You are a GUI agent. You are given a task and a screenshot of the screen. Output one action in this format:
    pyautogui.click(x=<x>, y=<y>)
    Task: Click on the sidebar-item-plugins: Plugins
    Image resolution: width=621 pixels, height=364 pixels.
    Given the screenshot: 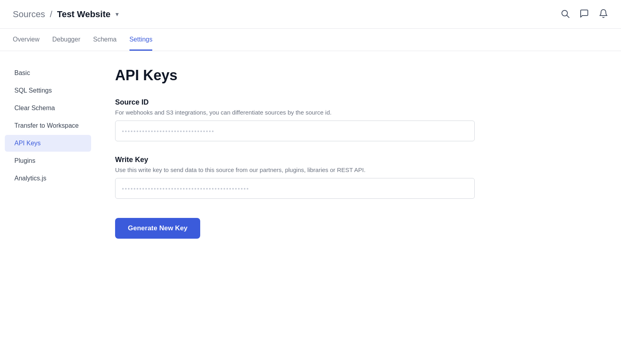 What is the action you would take?
    pyautogui.click(x=48, y=161)
    